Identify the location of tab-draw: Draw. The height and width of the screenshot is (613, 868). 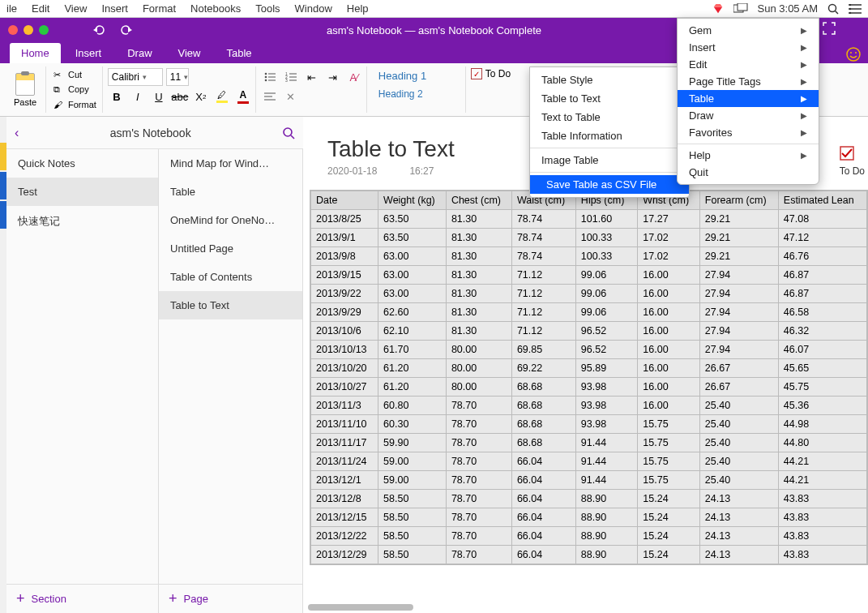
(139, 54).